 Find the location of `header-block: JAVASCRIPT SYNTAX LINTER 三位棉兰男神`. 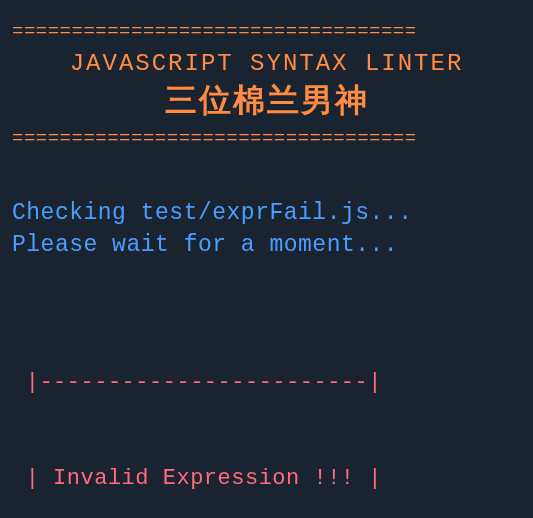

header-block: JAVASCRIPT SYNTAX LINTER 三位棉兰男神 is located at coordinates (266, 86).